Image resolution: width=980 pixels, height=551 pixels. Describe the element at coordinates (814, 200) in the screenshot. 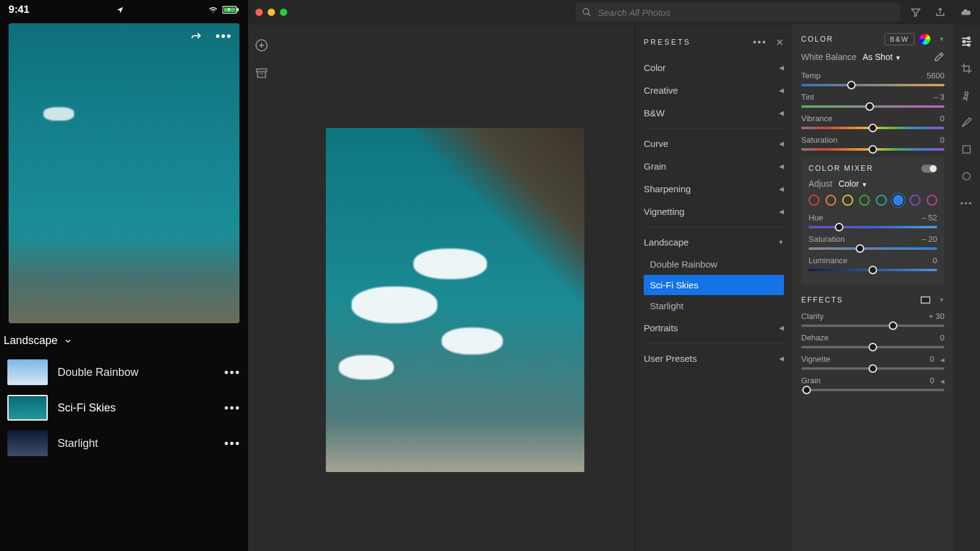

I see `swatch-red` at that location.